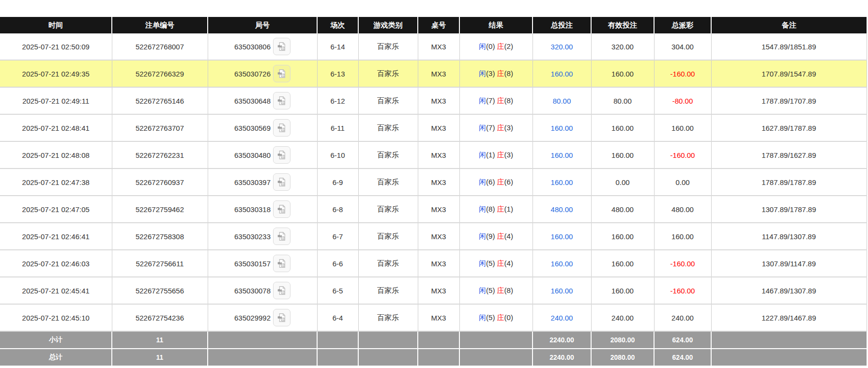 The image size is (868, 368). What do you see at coordinates (789, 318) in the screenshot?
I see `cell-remark: 1227.89/1467.89` at bounding box center [789, 318].